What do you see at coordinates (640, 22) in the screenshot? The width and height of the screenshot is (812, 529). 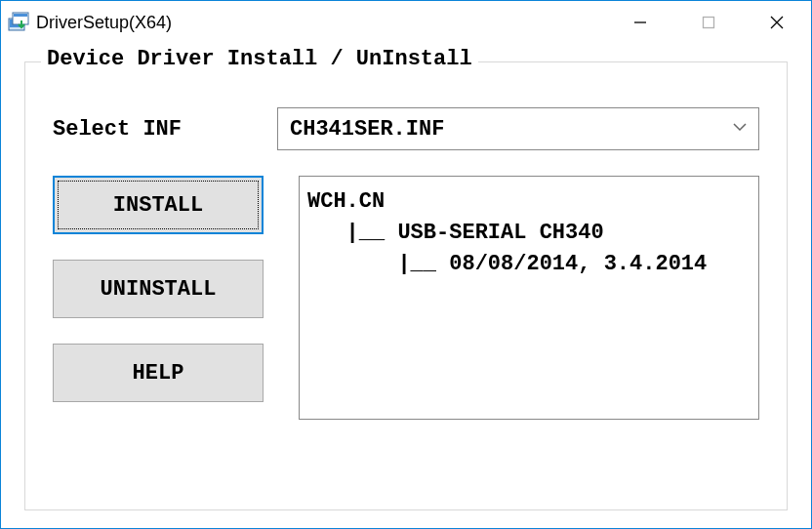 I see `minimize-button` at bounding box center [640, 22].